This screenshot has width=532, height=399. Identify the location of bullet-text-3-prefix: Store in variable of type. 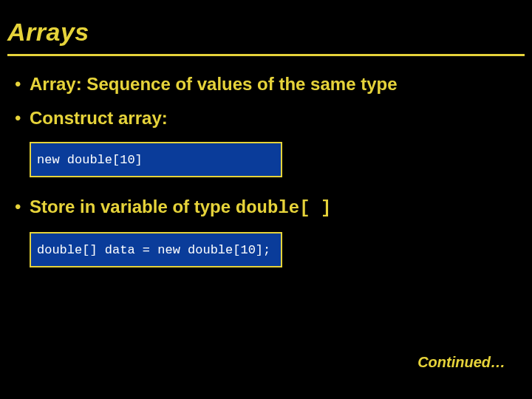
(133, 207).